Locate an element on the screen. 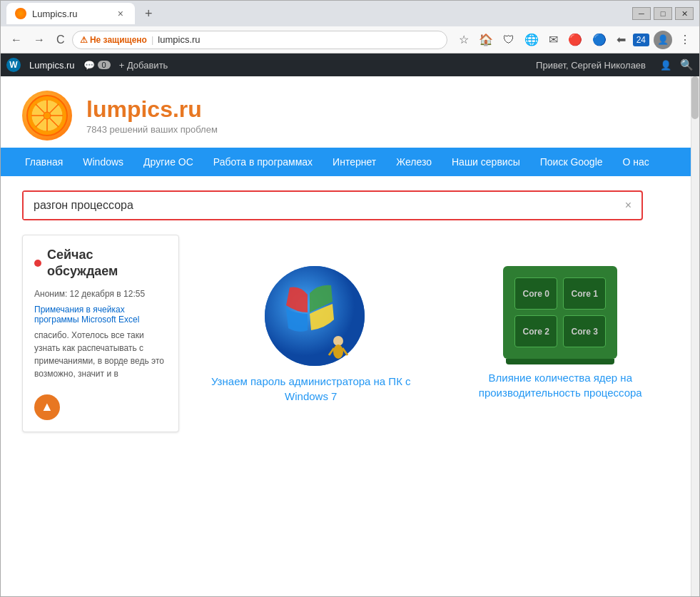 The width and height of the screenshot is (700, 597). windows-logo-svg is located at coordinates (315, 316).